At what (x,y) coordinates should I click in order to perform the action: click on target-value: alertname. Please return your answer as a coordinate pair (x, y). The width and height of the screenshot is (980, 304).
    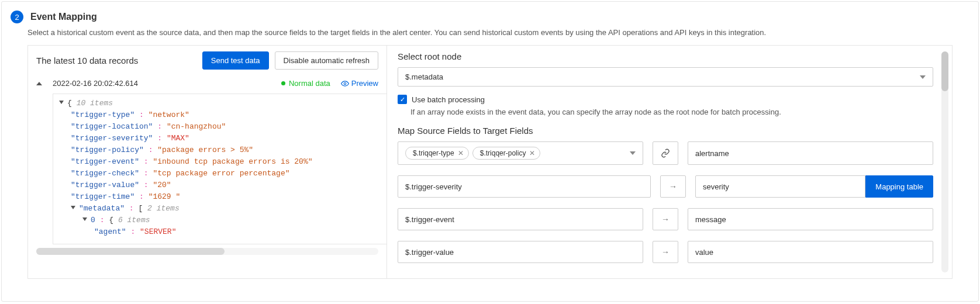
    Looking at the image, I should click on (712, 153).